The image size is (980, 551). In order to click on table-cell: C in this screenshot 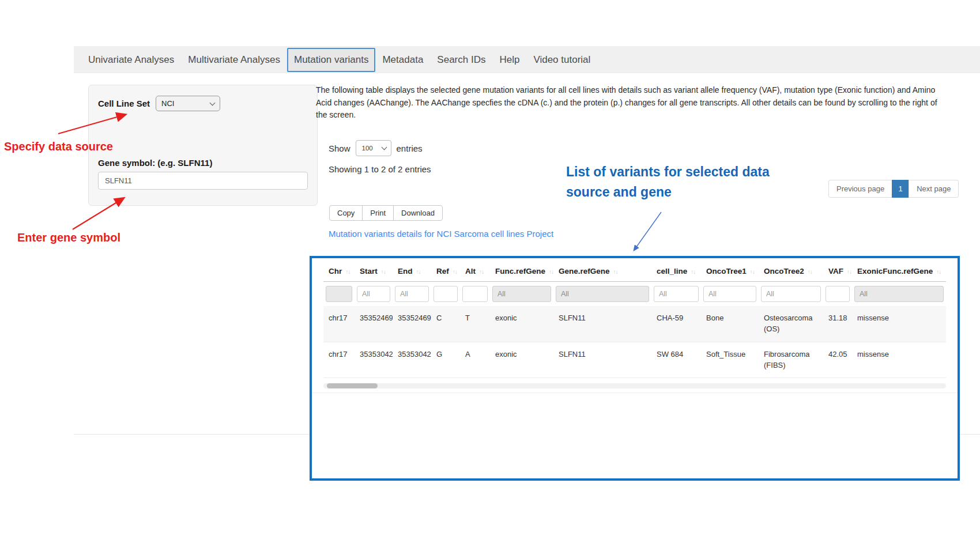, I will do `click(446, 324)`.